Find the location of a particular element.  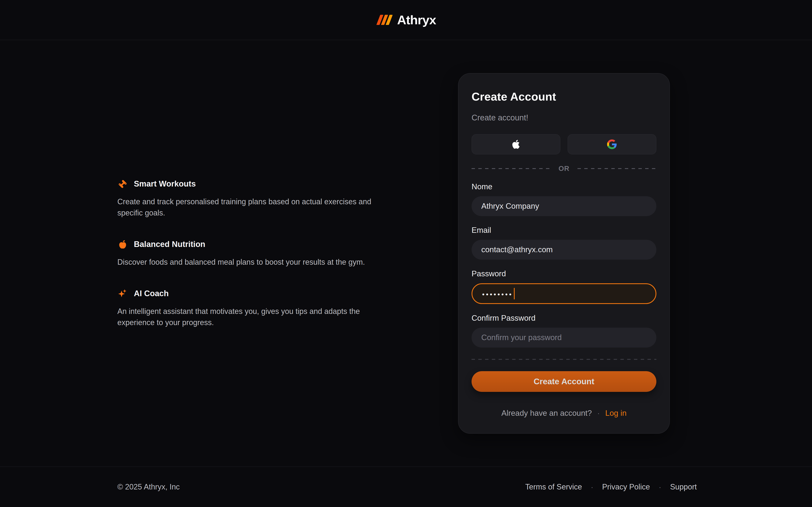

dumbbell-icon is located at coordinates (123, 184).